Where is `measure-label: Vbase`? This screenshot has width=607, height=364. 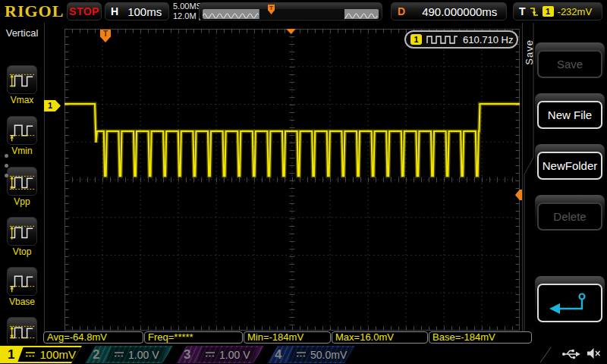
measure-label: Vbase is located at coordinates (22, 302).